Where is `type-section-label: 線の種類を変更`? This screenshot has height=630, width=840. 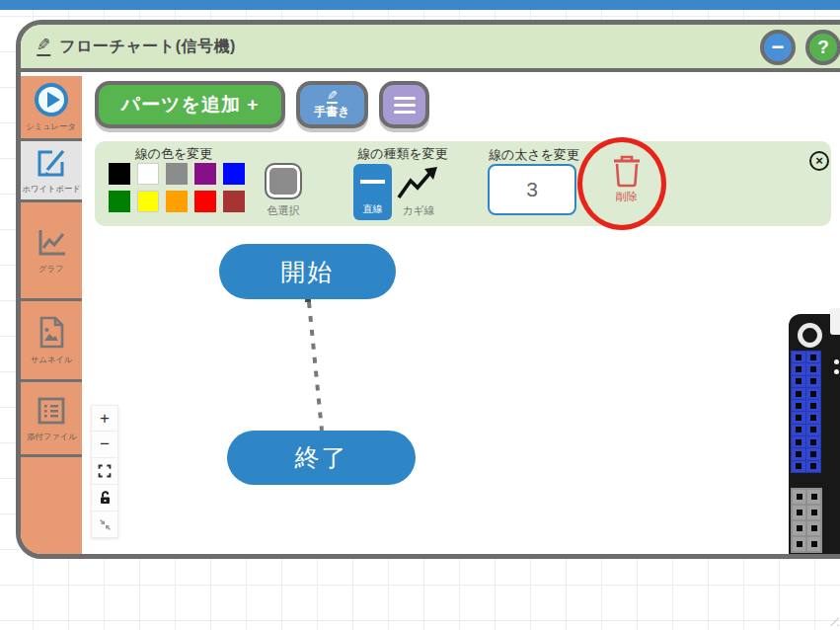 type-section-label: 線の種類を変更 is located at coordinates (403, 154).